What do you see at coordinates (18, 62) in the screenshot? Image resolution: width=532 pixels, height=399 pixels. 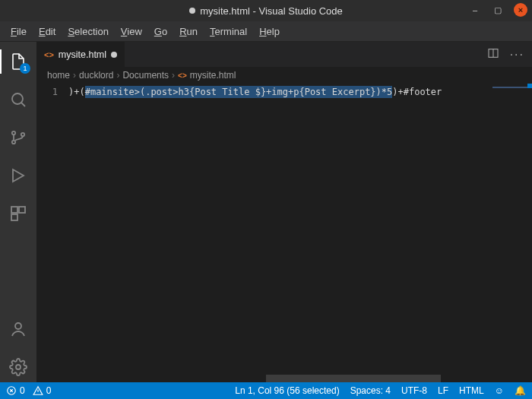 I see `activity-explorer: 1` at bounding box center [18, 62].